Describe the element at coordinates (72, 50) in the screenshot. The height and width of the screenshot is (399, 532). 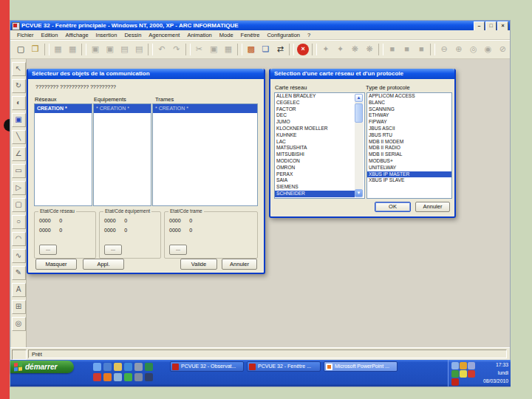
I see `save-all-icon: ▦` at that location.